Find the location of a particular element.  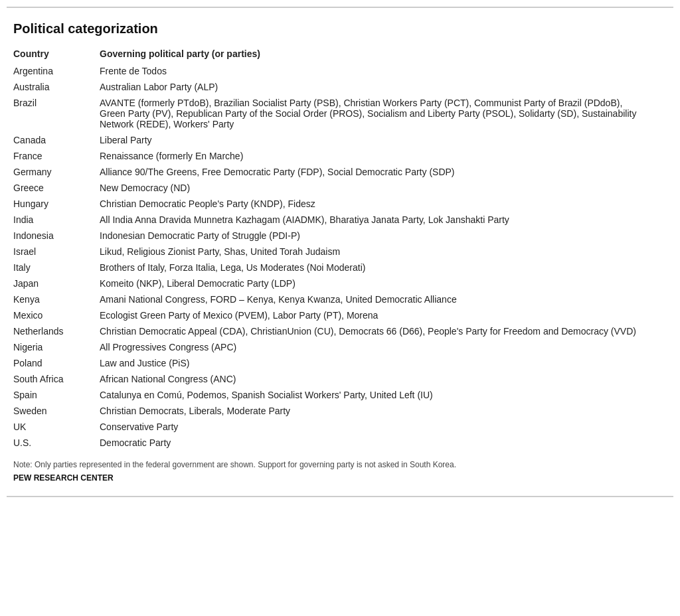

country-cell: Nigeria is located at coordinates (56, 347).